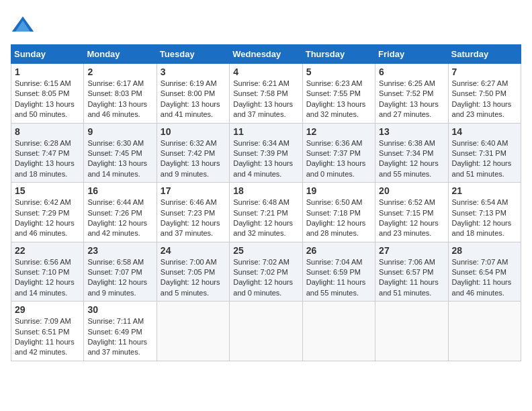 The image size is (532, 411). What do you see at coordinates (411, 278) in the screenshot?
I see `day-info: Sunrise: 7:06 AMSunset: 6:57 PMDaylight:…` at bounding box center [411, 278].